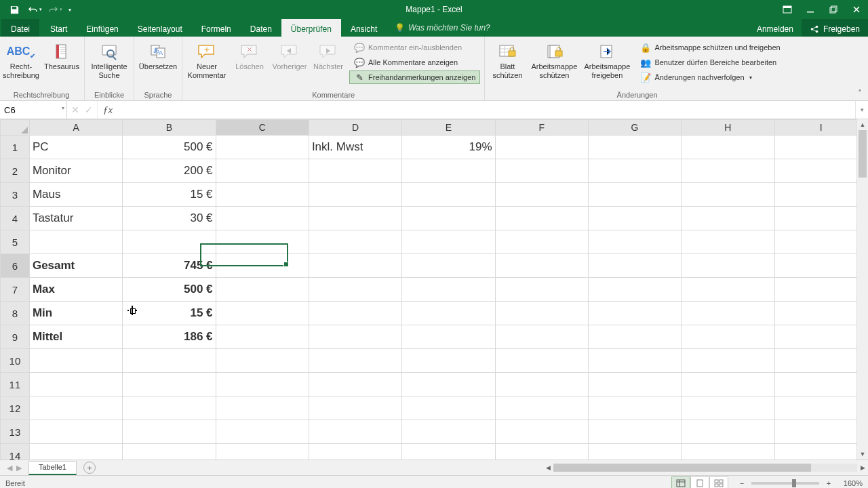  I want to click on cell-E6, so click(449, 266).